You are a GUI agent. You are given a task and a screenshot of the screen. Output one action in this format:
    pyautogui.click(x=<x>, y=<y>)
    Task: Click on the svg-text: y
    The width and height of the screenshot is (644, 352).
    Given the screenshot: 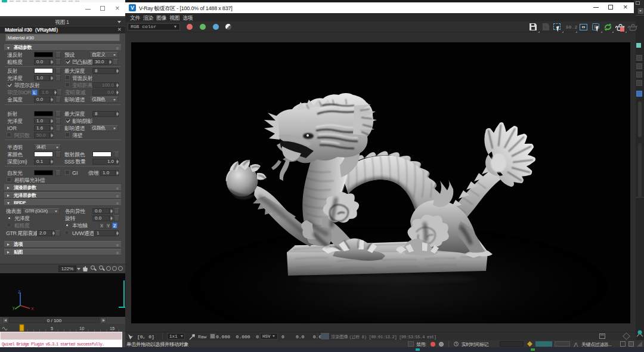 What is the action you would take?
    pyautogui.click(x=14, y=308)
    